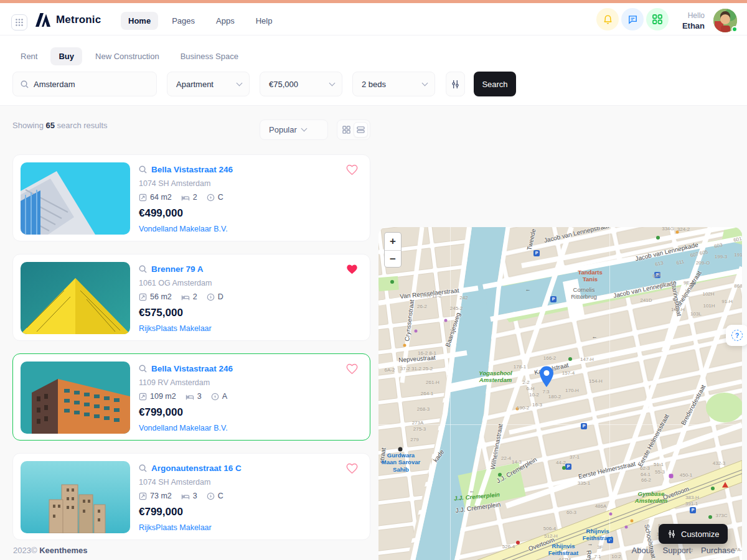 The height and width of the screenshot is (560, 747). I want to click on four-squares-icon, so click(657, 19).